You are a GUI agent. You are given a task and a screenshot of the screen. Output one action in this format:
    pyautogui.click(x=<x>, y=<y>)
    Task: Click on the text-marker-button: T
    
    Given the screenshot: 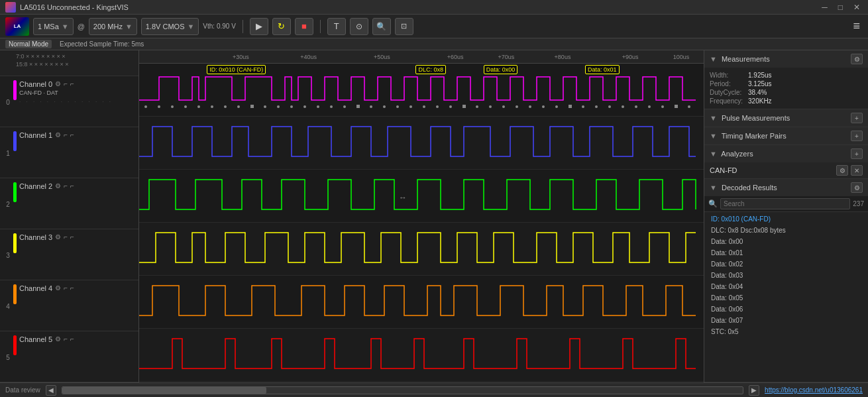 What is the action you would take?
    pyautogui.click(x=337, y=27)
    